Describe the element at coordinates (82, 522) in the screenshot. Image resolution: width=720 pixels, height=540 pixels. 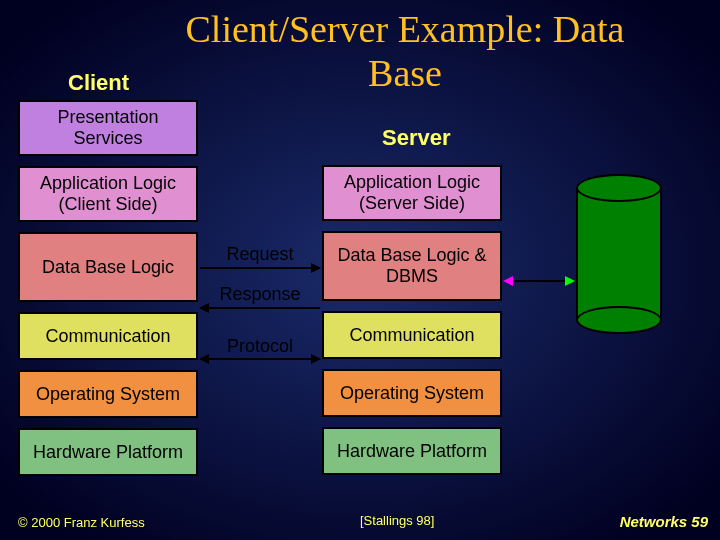
I see `copyright-text: © 2000 Franz Kurfess` at that location.